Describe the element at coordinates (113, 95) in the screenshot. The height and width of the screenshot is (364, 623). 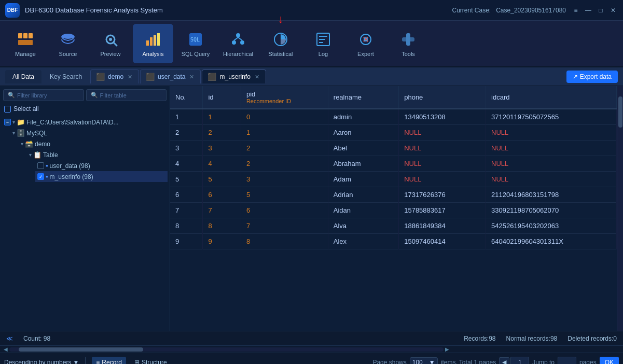
I see `filter-table-placeholder: Filter table` at that location.